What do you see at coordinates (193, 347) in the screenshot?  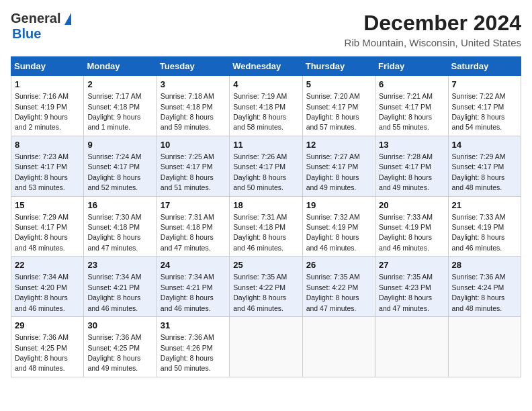 I see `calendar-cell: 31 Sunrise: 7:36 AMSunset: 4:26 PMDaylig…` at bounding box center [193, 347].